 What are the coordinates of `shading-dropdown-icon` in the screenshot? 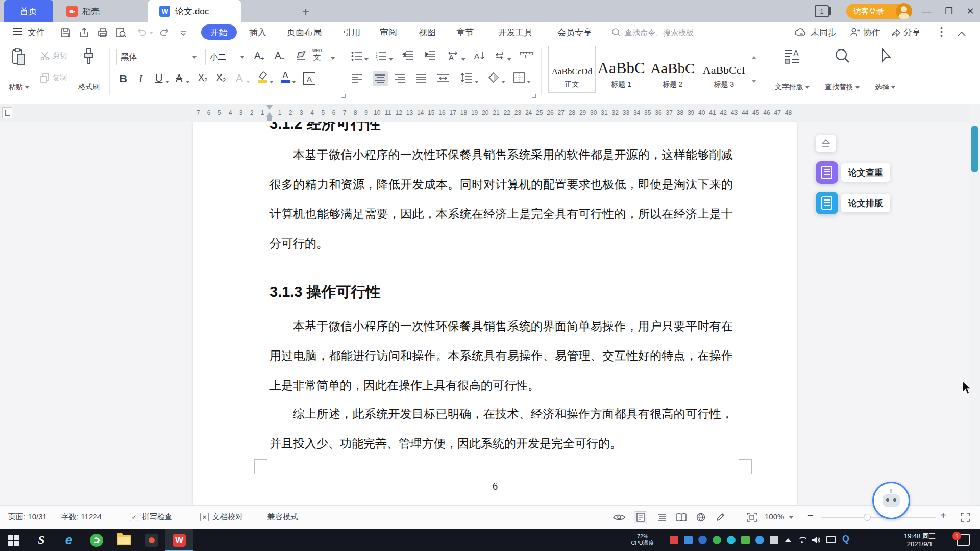 It's located at (503, 82).